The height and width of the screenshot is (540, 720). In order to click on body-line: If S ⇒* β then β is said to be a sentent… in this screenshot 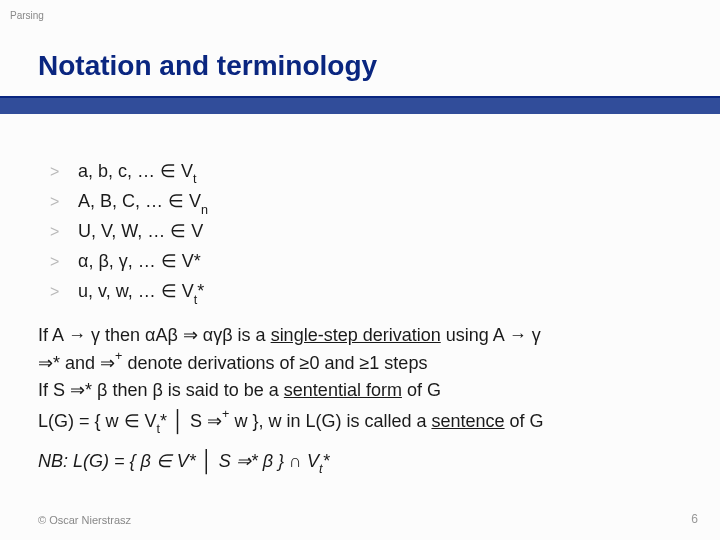, I will do `click(369, 390)`.